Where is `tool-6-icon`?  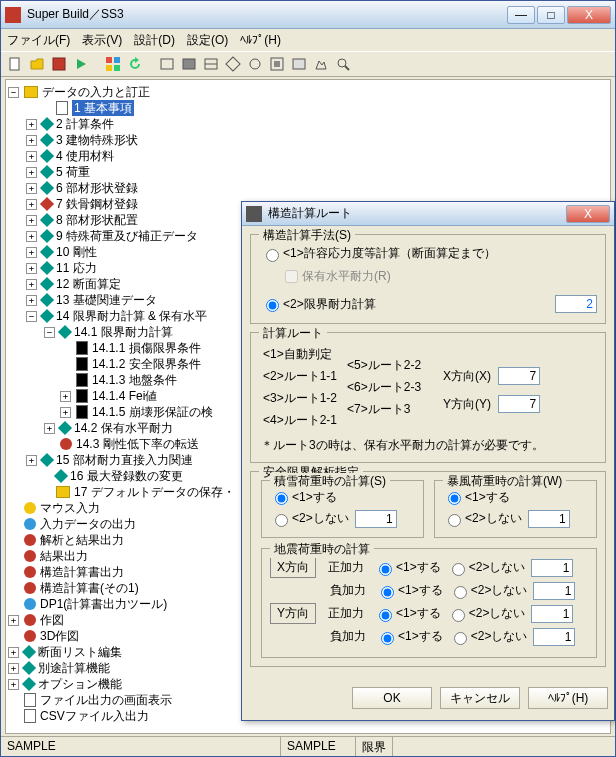
tool-6-icon is located at coordinates (277, 64).